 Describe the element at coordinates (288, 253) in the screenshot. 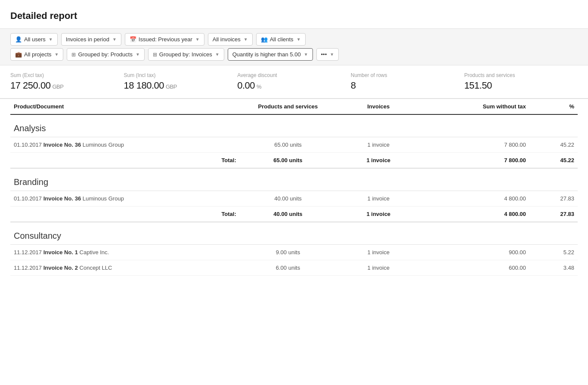

I see `row-products-services: 9.00 units` at that location.